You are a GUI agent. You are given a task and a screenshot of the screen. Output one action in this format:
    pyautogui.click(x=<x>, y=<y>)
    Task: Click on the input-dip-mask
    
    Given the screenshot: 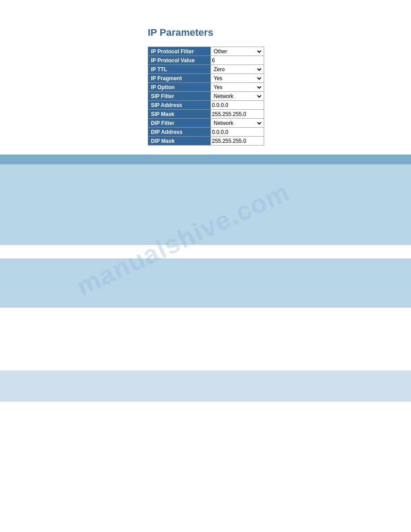 What is the action you would take?
    pyautogui.click(x=237, y=141)
    